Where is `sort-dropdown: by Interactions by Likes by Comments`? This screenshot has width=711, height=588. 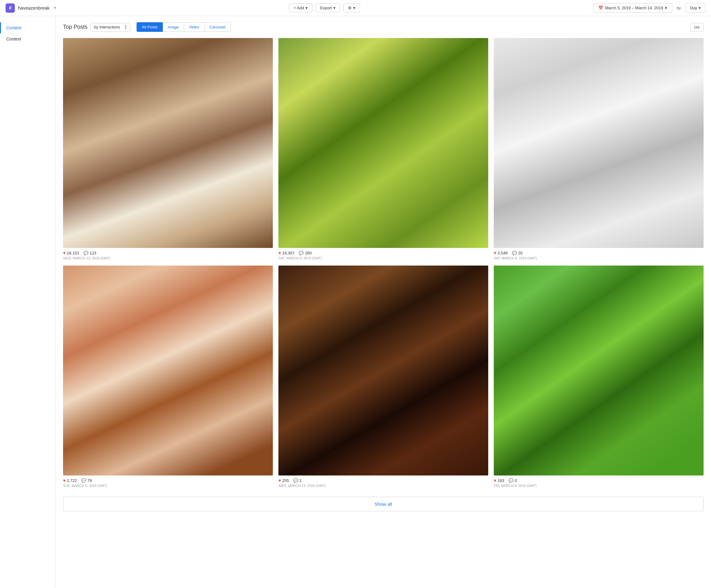 sort-dropdown: by Interactions by Likes by Comments is located at coordinates (108, 27).